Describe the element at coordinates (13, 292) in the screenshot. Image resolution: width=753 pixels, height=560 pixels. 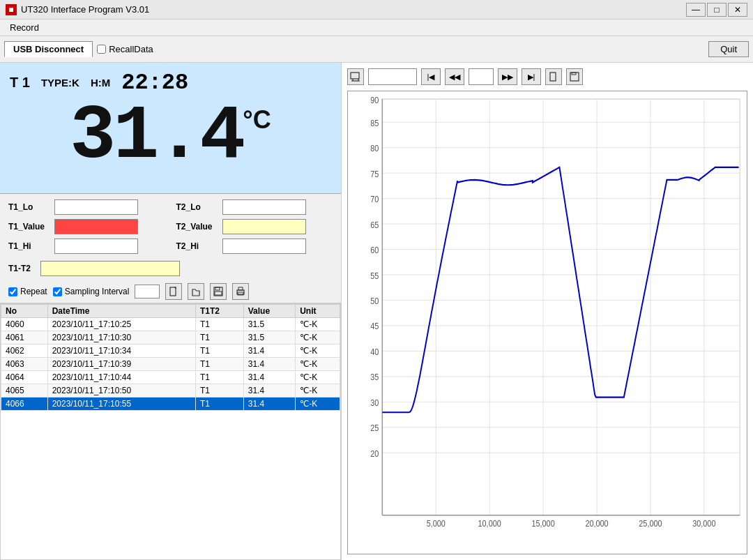
I see `repeat-checkbox` at that location.